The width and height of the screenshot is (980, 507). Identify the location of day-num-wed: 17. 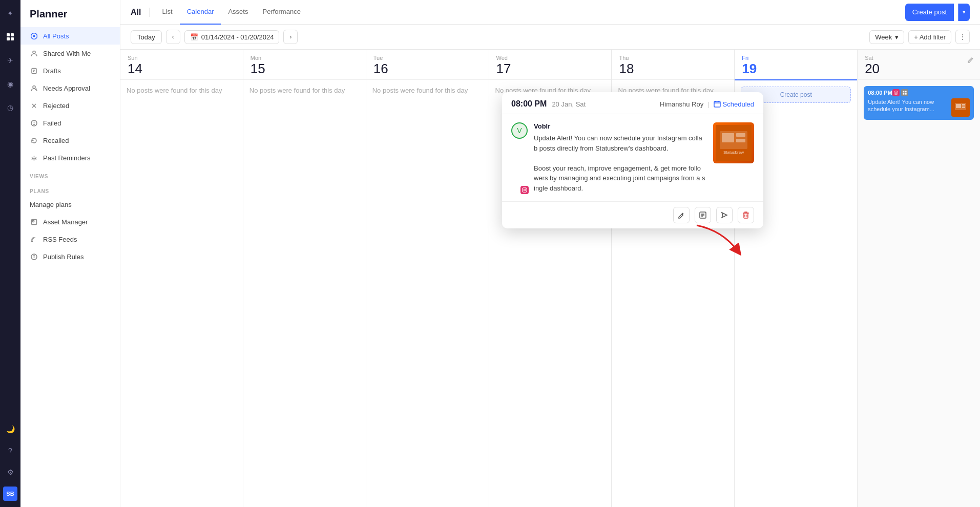
(550, 69).